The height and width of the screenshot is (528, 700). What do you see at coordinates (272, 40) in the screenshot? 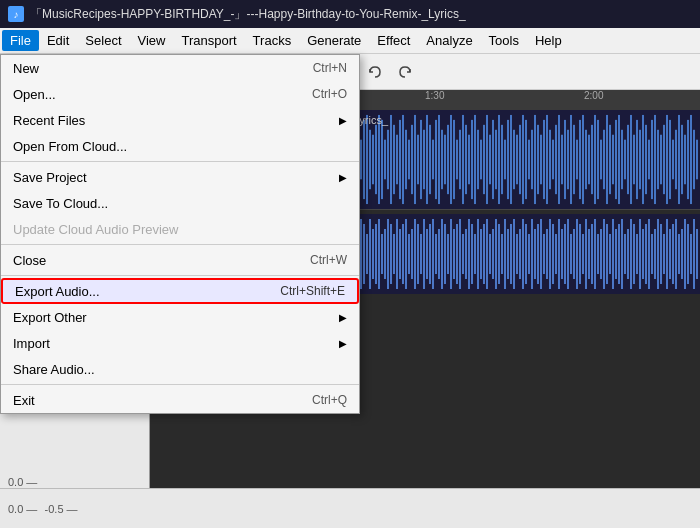
I see `menu-tracks: Tracks` at bounding box center [272, 40].